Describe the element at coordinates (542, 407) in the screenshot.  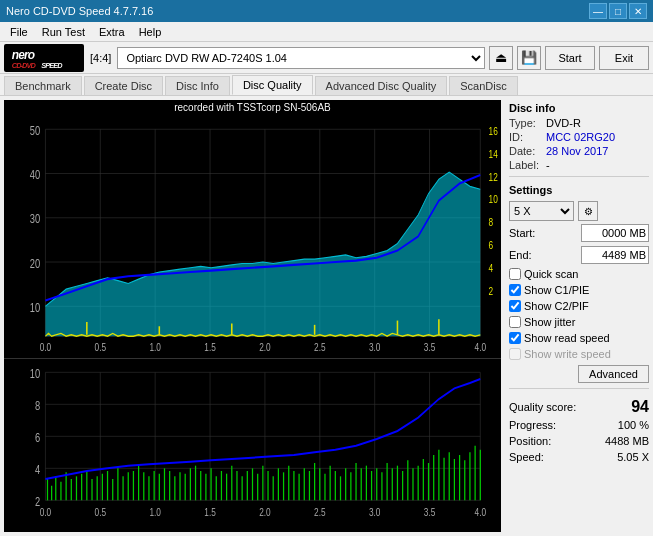
I see `quality-score-label: Quality score:` at that location.